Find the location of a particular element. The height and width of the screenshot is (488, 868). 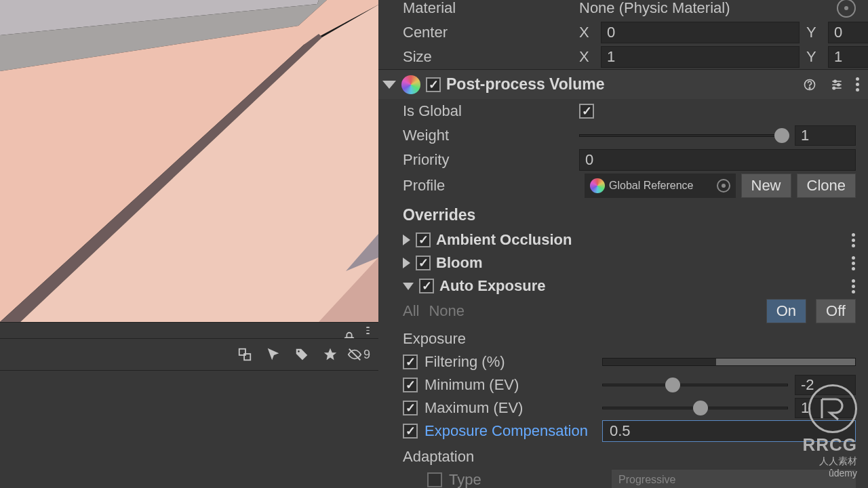

panel-menu-icon is located at coordinates (368, 331).